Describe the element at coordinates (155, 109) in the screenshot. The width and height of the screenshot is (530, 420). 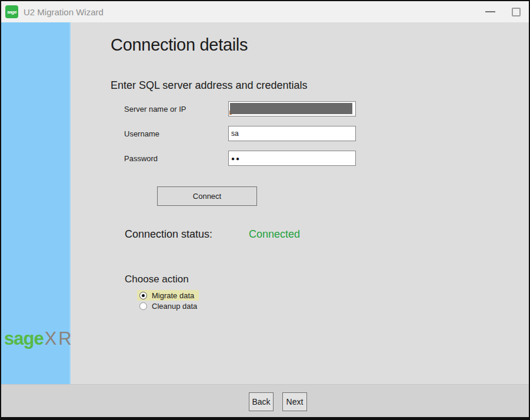
I see `server-label: Server name or IP` at that location.